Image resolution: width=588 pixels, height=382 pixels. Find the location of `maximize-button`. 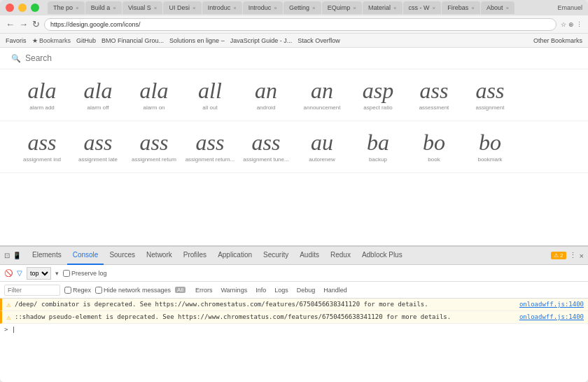

maximize-button is located at coordinates (35, 8).